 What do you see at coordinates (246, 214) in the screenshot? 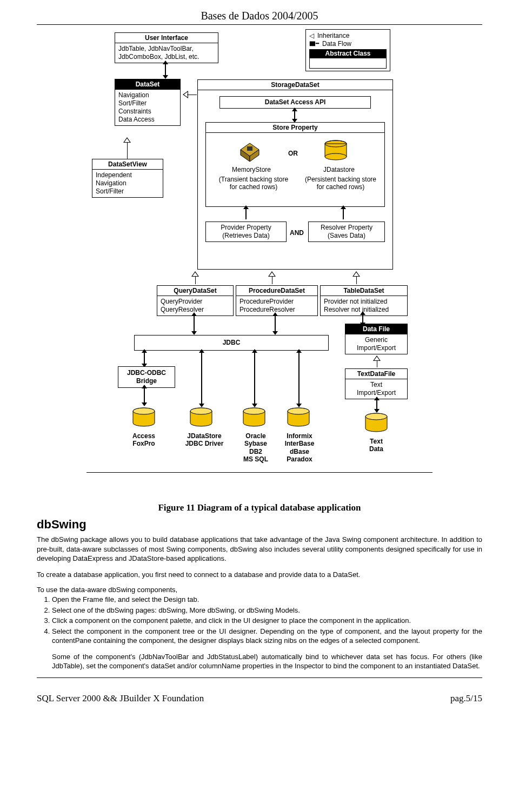
I see `arrow-provider` at bounding box center [246, 214].